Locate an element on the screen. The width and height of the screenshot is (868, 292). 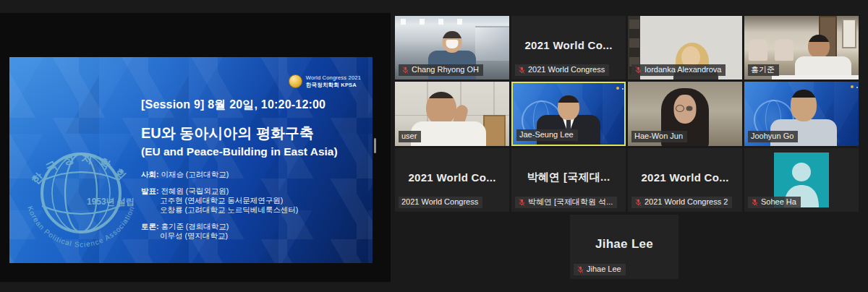
participant-tile-2021-world-congress-2: 2021 World Co... 2021 World Congress 2 is located at coordinates (685, 180).